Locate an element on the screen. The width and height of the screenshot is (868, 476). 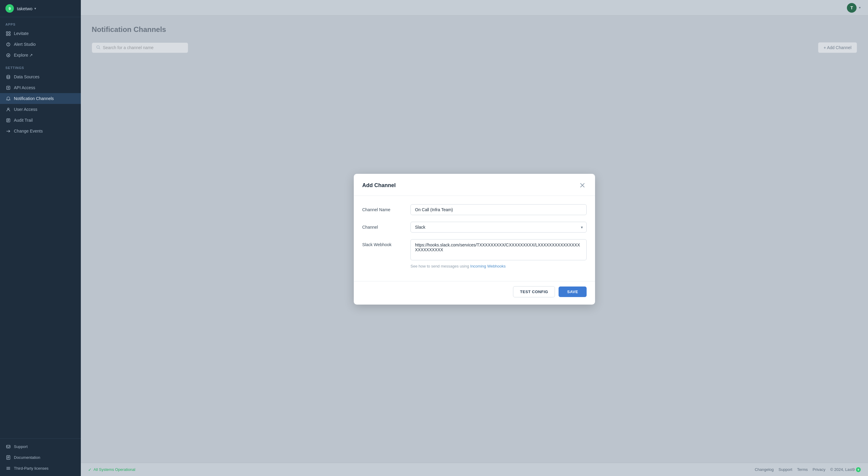
topbar-chevron-icon: ▾ is located at coordinates (860, 8).